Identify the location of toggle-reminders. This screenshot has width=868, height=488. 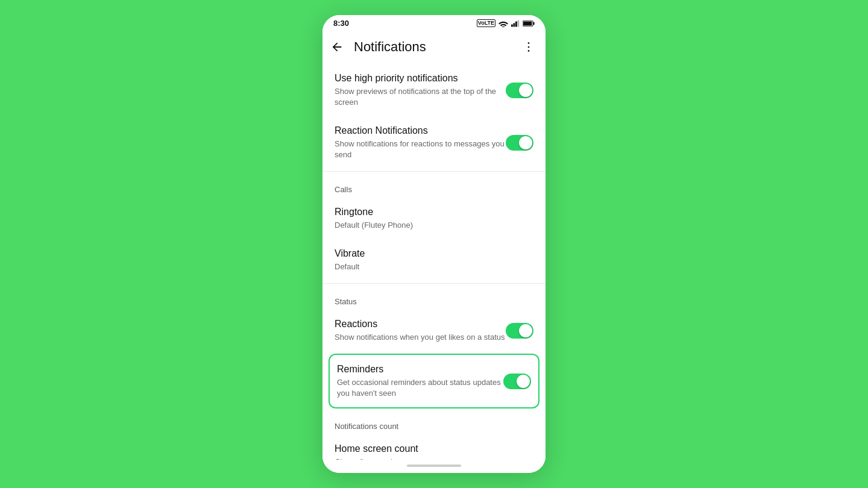
(517, 381).